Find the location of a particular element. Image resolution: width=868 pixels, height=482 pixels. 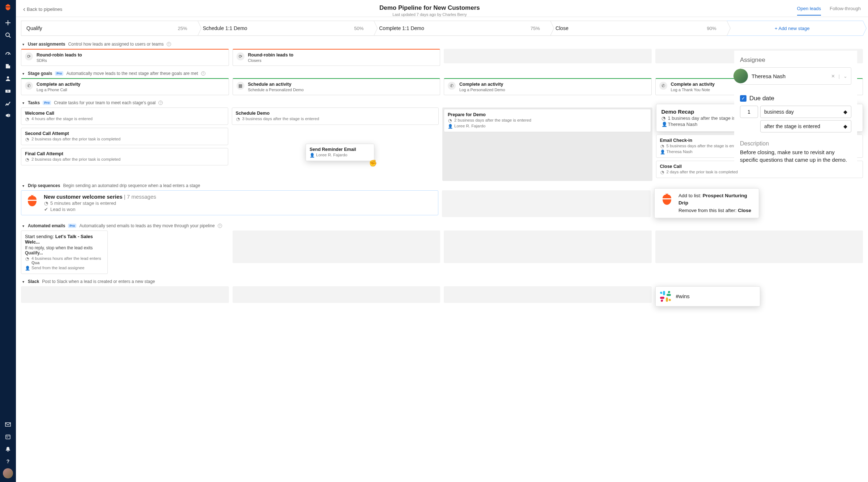

due-date-checkbox: ✓ is located at coordinates (743, 98).